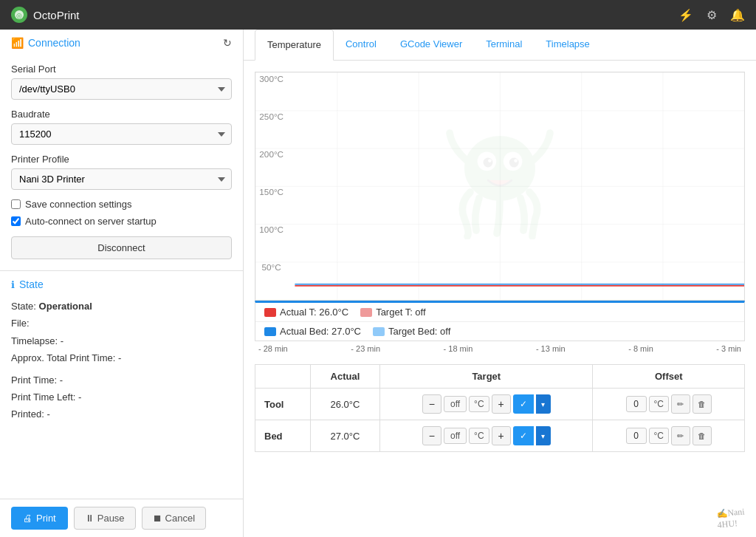  I want to click on power-icon: ⚡, so click(686, 15).